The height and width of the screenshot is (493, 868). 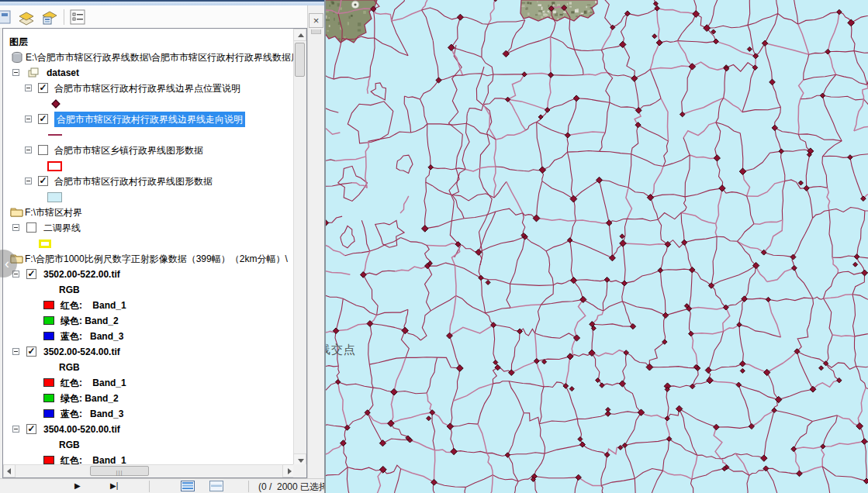 What do you see at coordinates (299, 35) in the screenshot?
I see `scroll-up-button` at bounding box center [299, 35].